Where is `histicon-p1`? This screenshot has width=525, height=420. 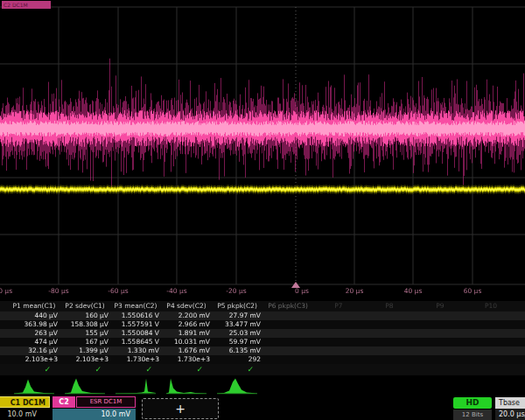
histicon-p1 is located at coordinates (34, 385).